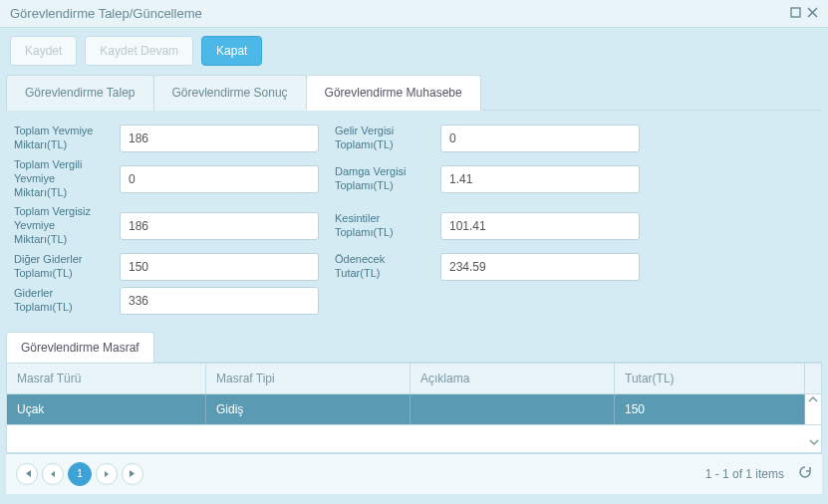 The height and width of the screenshot is (504, 828). Describe the element at coordinates (795, 14) in the screenshot. I see `maximize-icon` at that location.